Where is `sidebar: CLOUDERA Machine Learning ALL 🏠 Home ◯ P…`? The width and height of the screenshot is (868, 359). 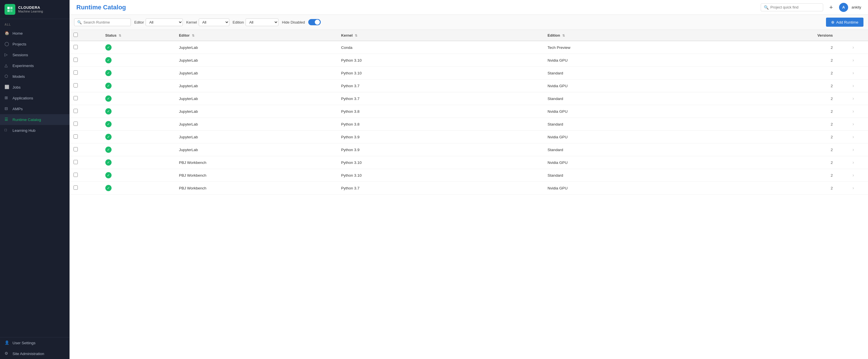 sidebar: CLOUDERA Machine Learning ALL 🏠 Home ◯ P… is located at coordinates (35, 179).